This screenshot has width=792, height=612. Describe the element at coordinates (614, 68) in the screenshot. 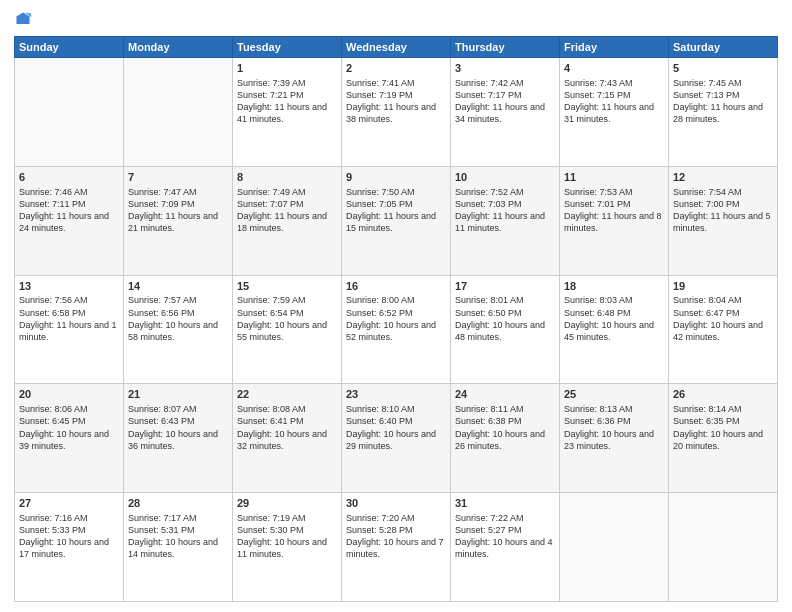

I see `day-number: 4` at that location.